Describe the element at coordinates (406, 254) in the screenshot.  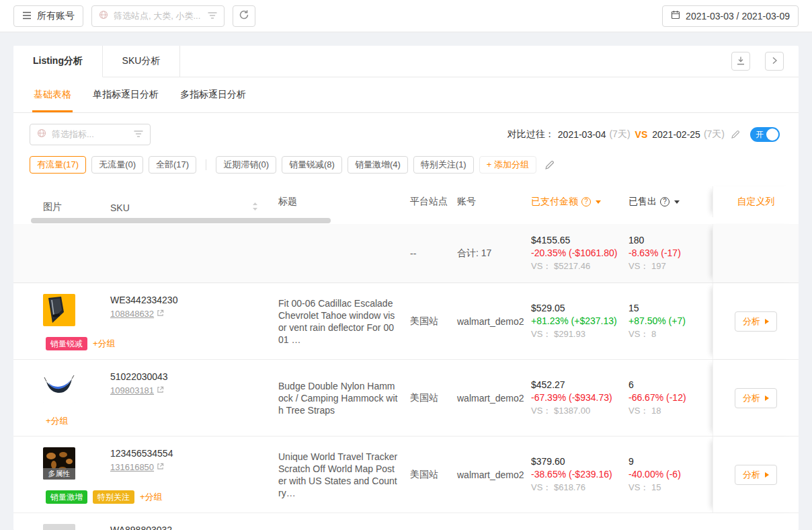
I see `summary-row: --合计: 17$4155.65-20.35% (-$1061.80)VS： $…` at that location.